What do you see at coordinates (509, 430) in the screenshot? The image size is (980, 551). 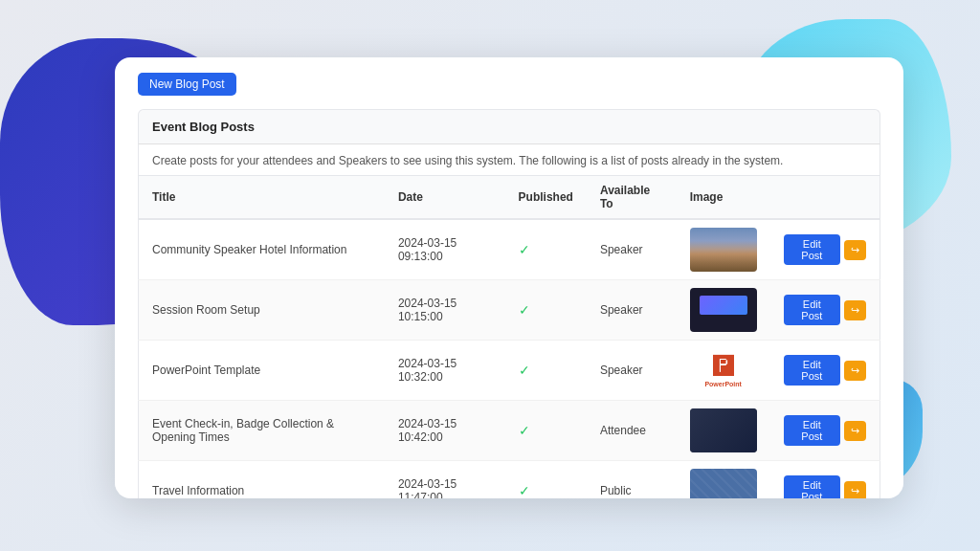 I see `table-row: Event Check-in, Badge Collection & Openi…` at bounding box center [509, 430].